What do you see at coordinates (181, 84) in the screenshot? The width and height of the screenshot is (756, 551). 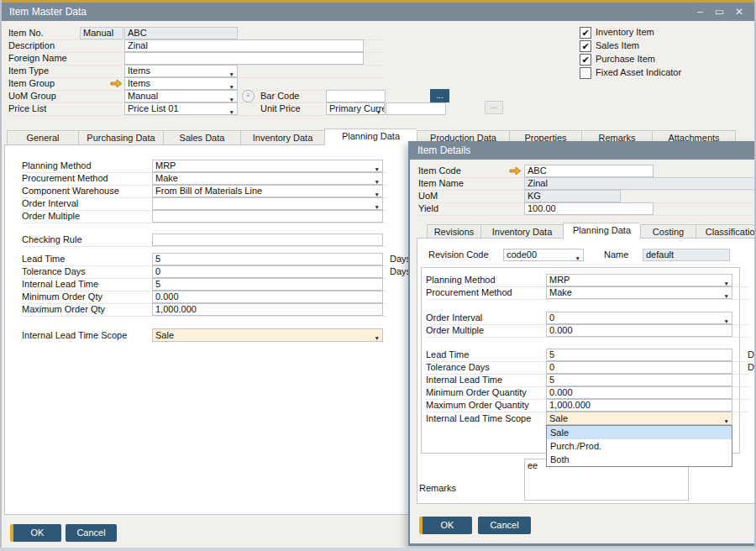 I see `item-group-dropdown: Items` at bounding box center [181, 84].